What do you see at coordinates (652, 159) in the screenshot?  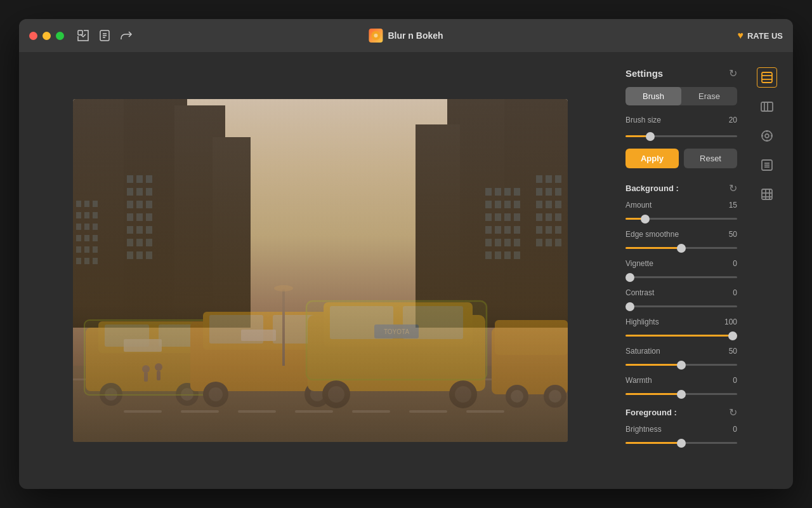 I see `apply-button: Apply` at bounding box center [652, 159].